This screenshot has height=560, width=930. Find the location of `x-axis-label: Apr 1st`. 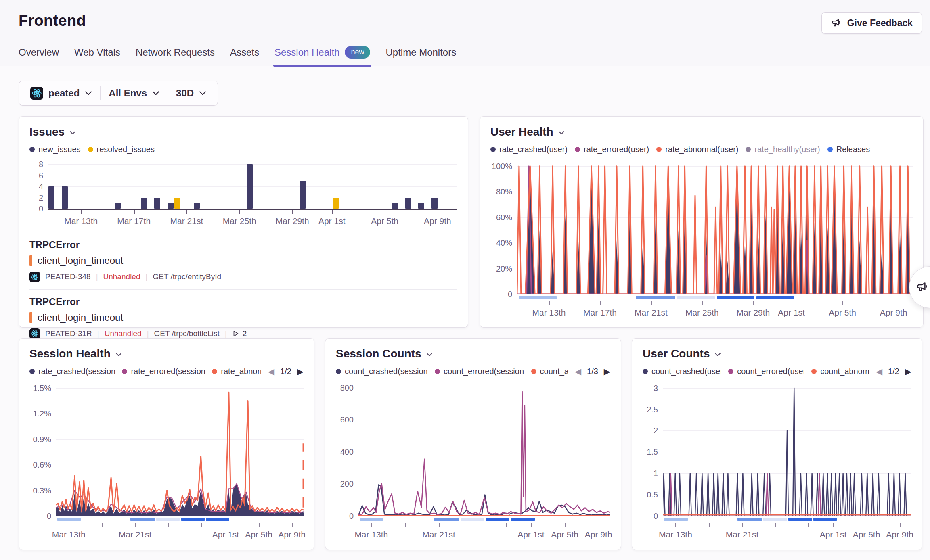

x-axis-label: Apr 1st is located at coordinates (226, 535).